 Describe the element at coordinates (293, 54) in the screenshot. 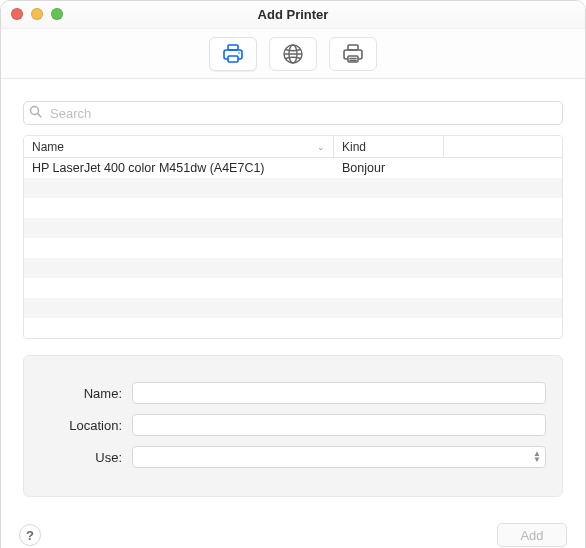

I see `globe-icon` at that location.